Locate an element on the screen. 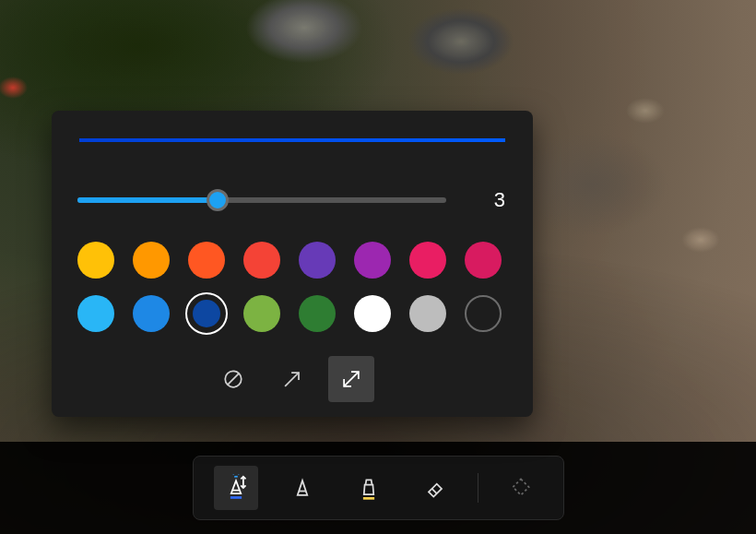 Image resolution: width=756 pixels, height=534 pixels. thickness-value: 3 is located at coordinates (488, 200).